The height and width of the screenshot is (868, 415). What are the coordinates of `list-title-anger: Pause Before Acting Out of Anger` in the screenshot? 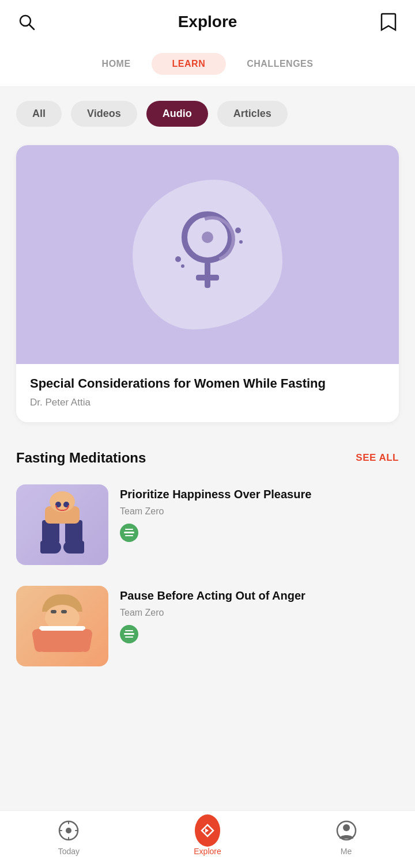 It's located at (259, 596).